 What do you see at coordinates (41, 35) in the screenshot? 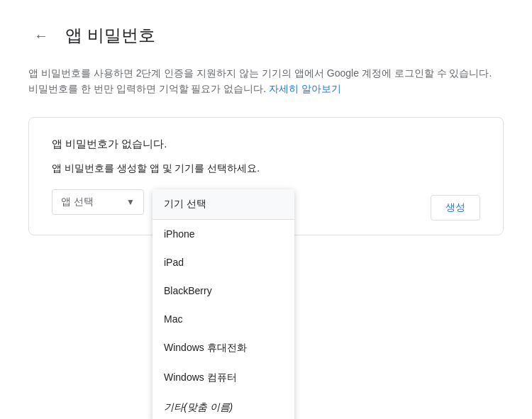
I see `back-button: ←` at bounding box center [41, 35].